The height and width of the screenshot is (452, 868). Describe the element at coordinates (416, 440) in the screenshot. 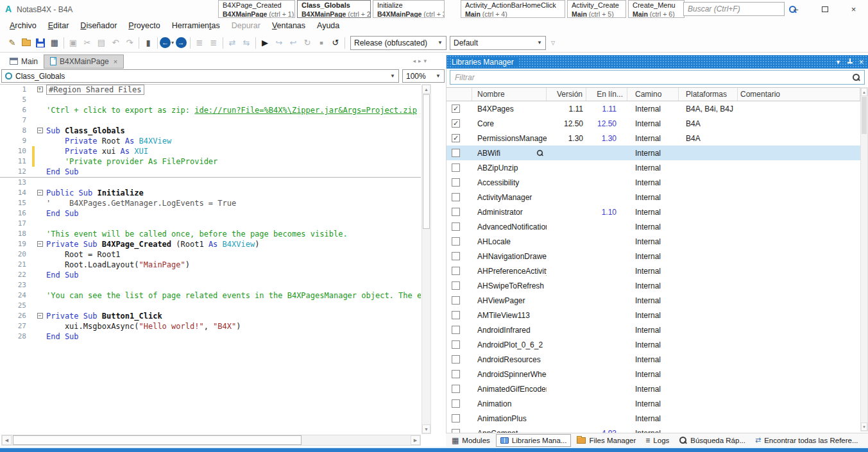

I see `scroll-right-icon: ▶` at that location.